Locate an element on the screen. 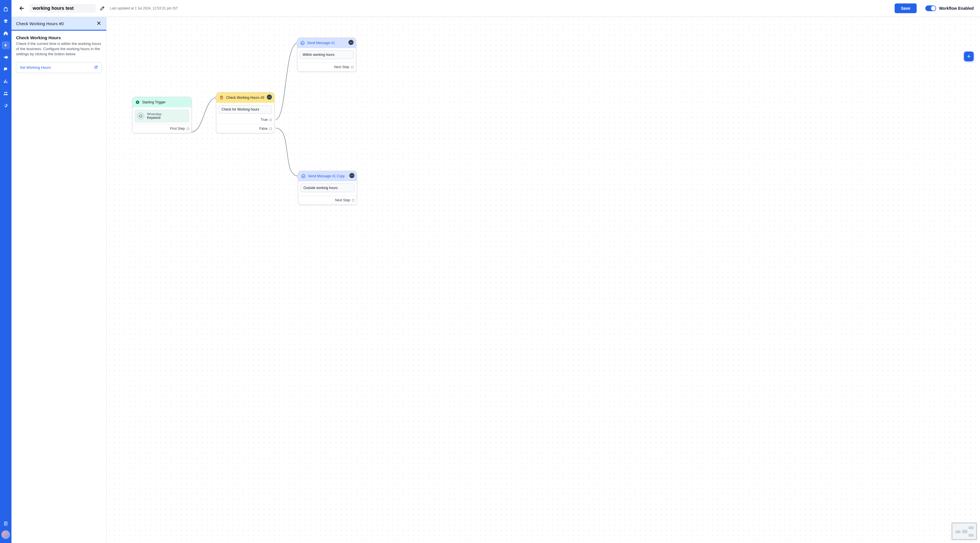 The image size is (980, 543). trigger-channel: WhatsApp is located at coordinates (154, 114).